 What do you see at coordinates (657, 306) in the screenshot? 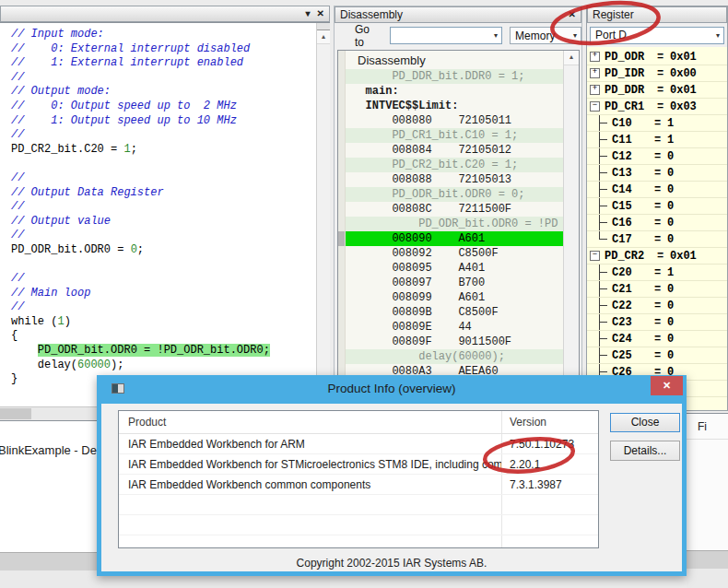
I see `register-bit-row: C22=0` at bounding box center [657, 306].